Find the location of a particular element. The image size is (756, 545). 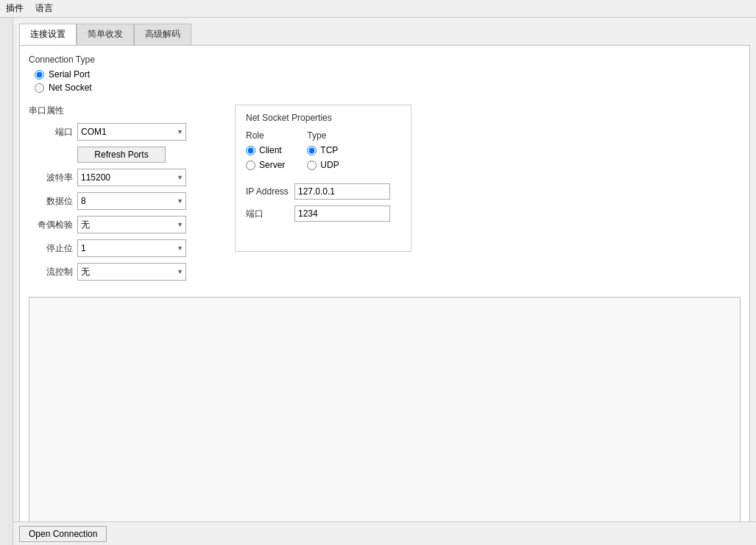

parity-row: 奇偶检验 无 is located at coordinates (124, 225).